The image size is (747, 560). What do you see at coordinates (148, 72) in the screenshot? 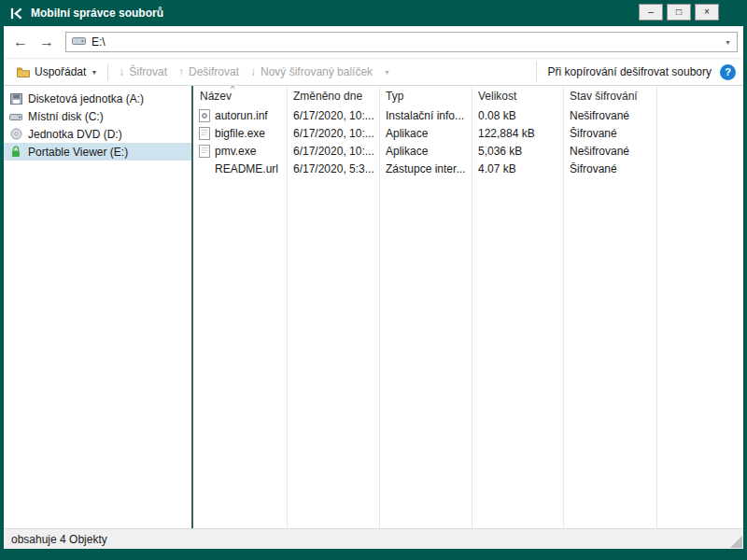
I see `encrypt-label: Šifrovat` at bounding box center [148, 72].